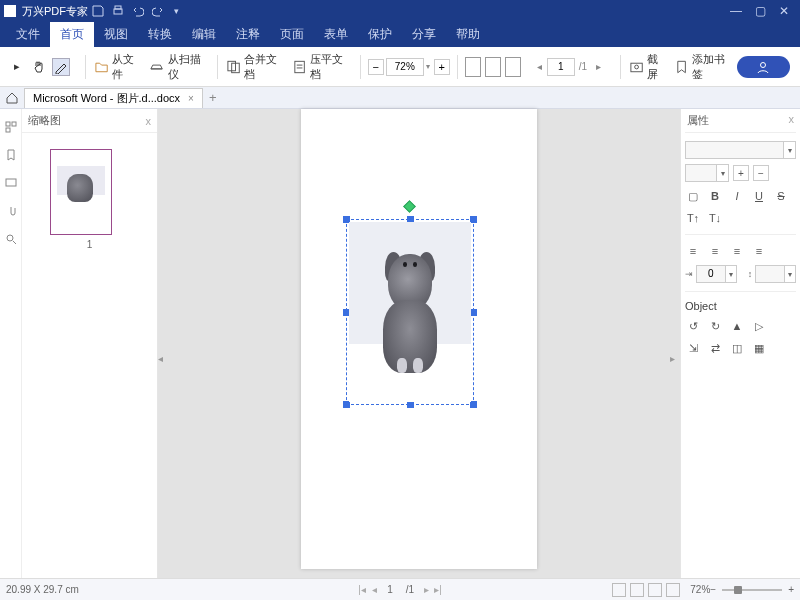  What do you see at coordinates (781, 196) in the screenshot?
I see `strikethrough-button: S` at bounding box center [781, 196].